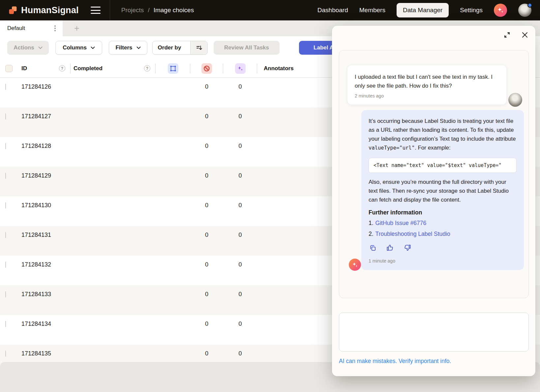 Image resolution: width=540 pixels, height=392 pixels. What do you see at coordinates (128, 48) in the screenshot?
I see `filters-dropdown: Filters` at bounding box center [128, 48].